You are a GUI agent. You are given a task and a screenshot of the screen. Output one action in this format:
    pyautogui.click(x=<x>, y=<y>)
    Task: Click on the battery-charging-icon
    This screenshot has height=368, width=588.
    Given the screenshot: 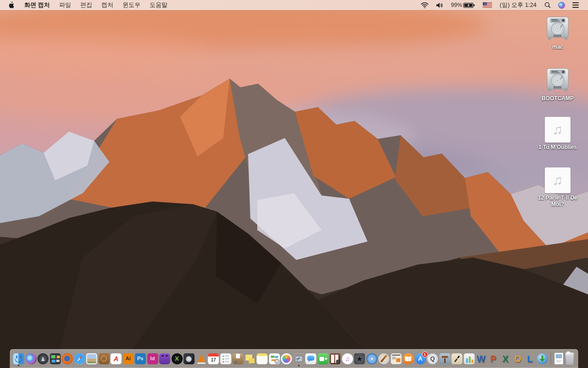 What is the action you would take?
    pyautogui.click(x=469, y=6)
    